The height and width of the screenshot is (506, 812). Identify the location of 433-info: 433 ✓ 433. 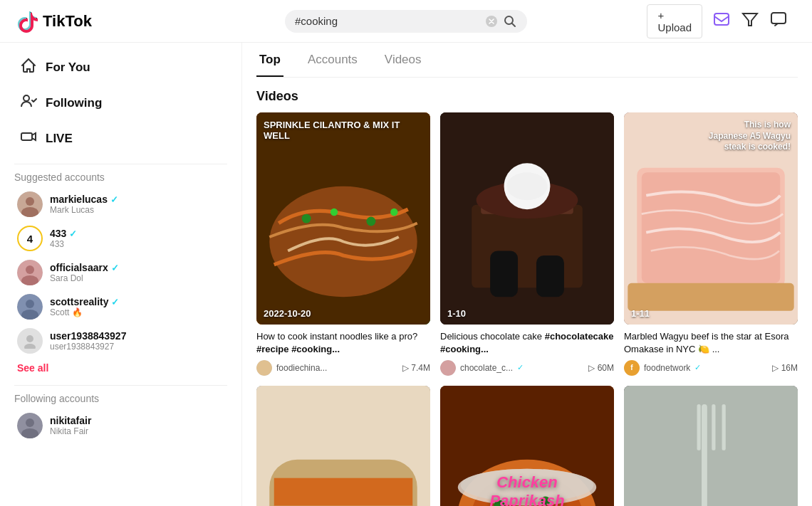
(63, 238).